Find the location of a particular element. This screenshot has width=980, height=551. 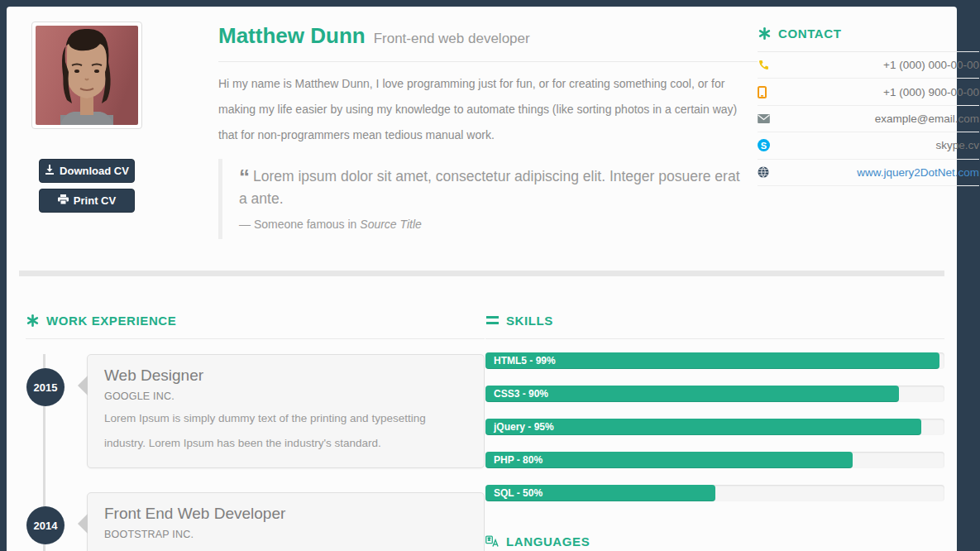

year-badge: 2015 is located at coordinates (45, 387).